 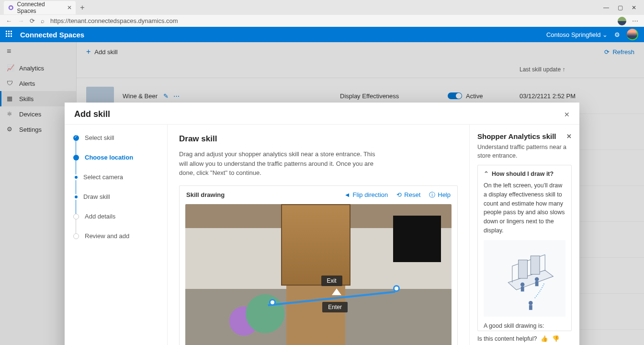 What do you see at coordinates (396, 288) in the screenshot?
I see `line-handle-right` at bounding box center [396, 288].